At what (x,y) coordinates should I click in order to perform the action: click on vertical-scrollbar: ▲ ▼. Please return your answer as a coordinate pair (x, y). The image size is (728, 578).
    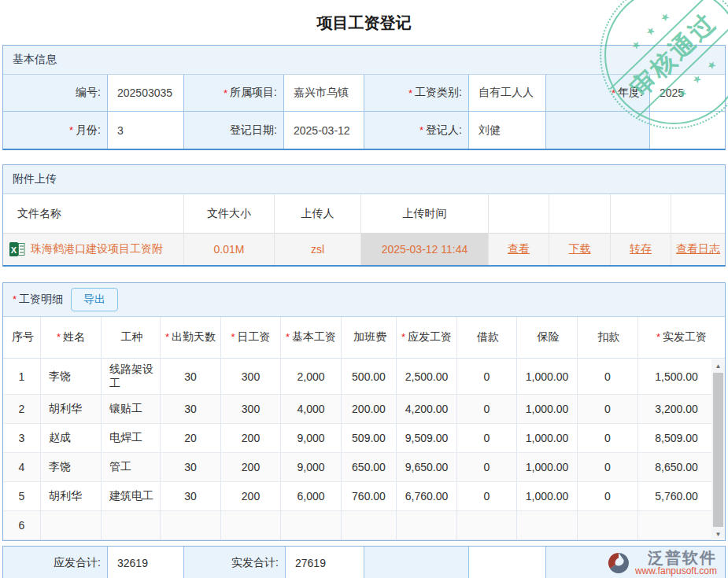
    Looking at the image, I should click on (718, 450).